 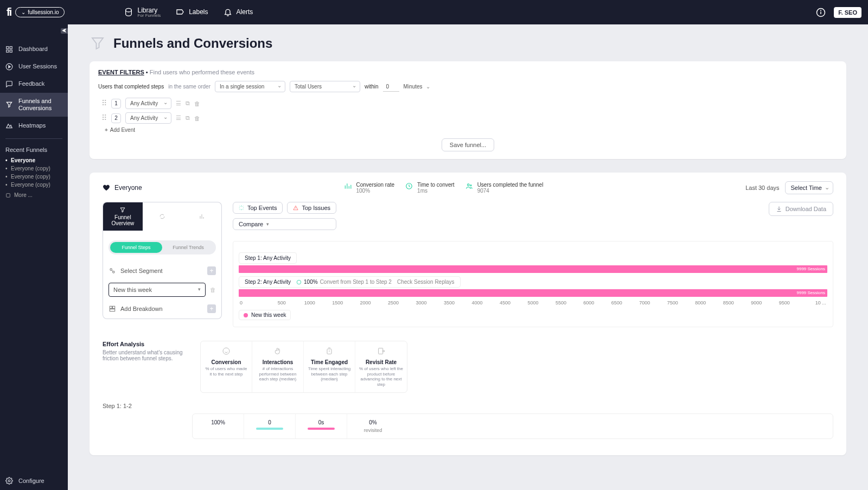 What do you see at coordinates (136, 247) in the screenshot?
I see `subtab-funnel-steps: Funnel Steps` at bounding box center [136, 247].